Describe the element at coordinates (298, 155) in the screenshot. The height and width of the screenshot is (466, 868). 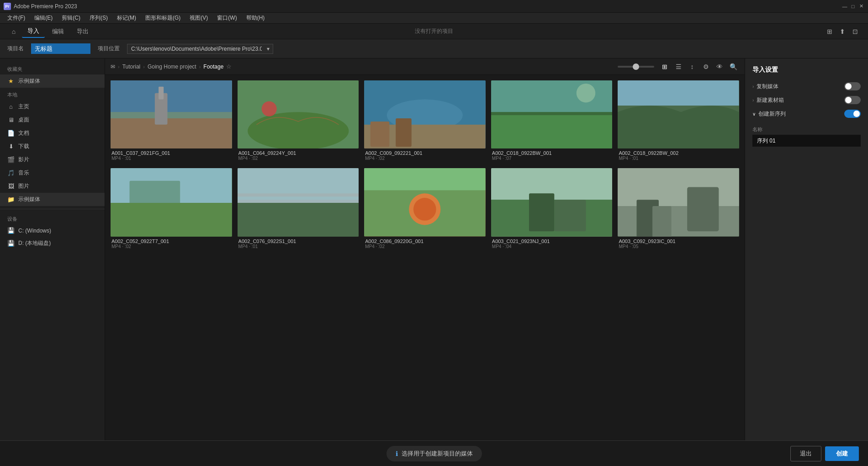
I see `media-info: A001_C064_09224Y_001 MP4 · :02` at that location.